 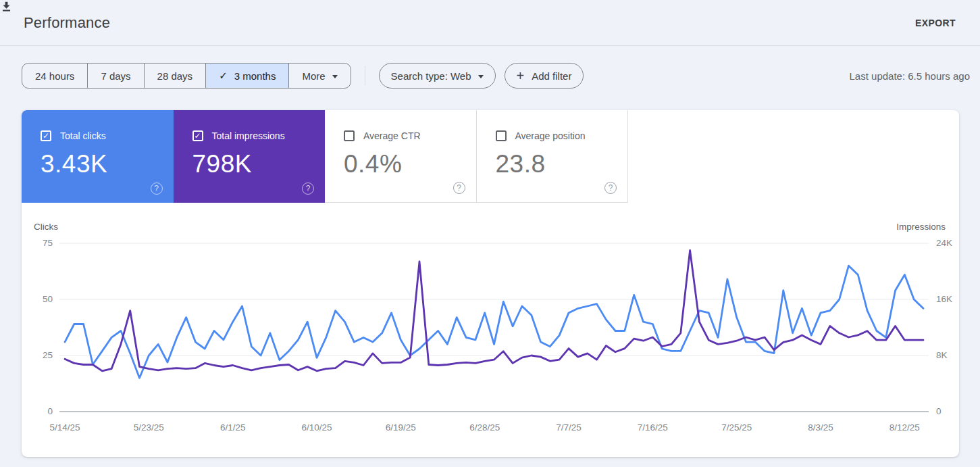 I want to click on right-axis-tick: 16K, so click(x=944, y=299).